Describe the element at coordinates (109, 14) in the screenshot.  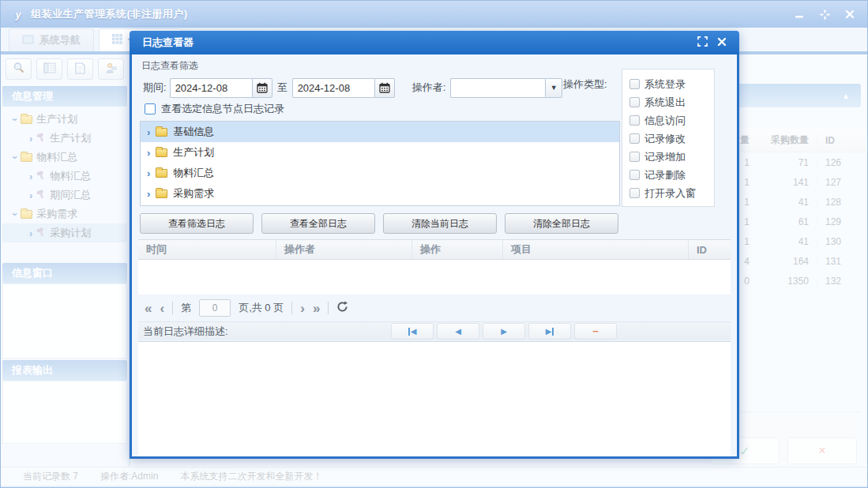
I see `app-title: 组装业生产管理系统(非注册用户)` at that location.